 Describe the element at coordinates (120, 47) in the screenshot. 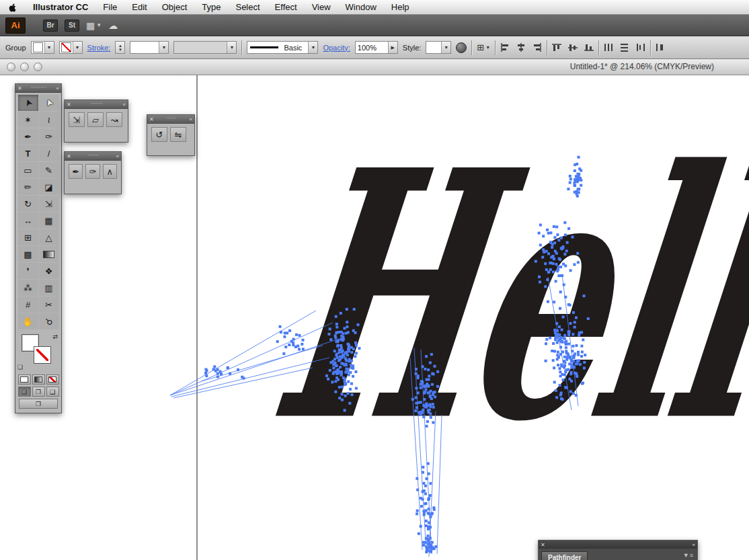

I see `stroke-weight-stepper: ▲▼` at that location.